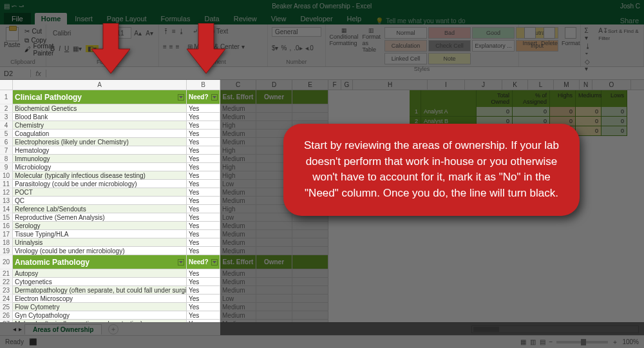  What do you see at coordinates (354, 19) in the screenshot?
I see `tab-help: Help` at bounding box center [354, 19].